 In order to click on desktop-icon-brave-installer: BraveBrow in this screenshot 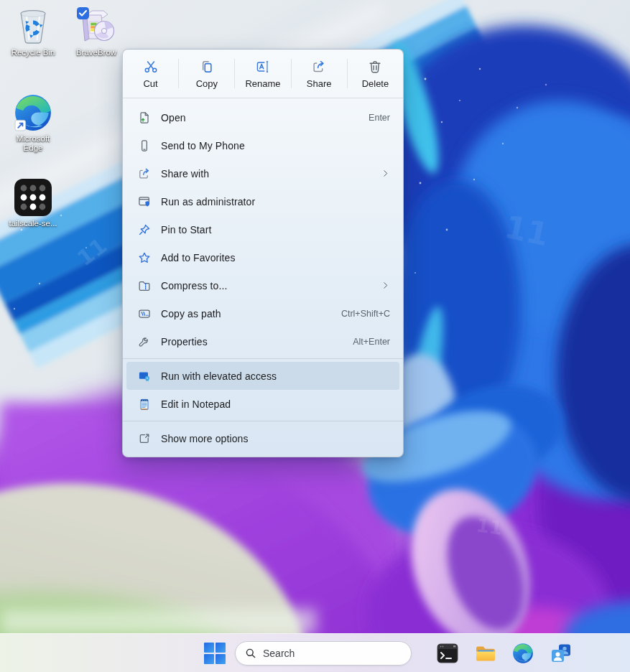, I will do `click(96, 31)`.